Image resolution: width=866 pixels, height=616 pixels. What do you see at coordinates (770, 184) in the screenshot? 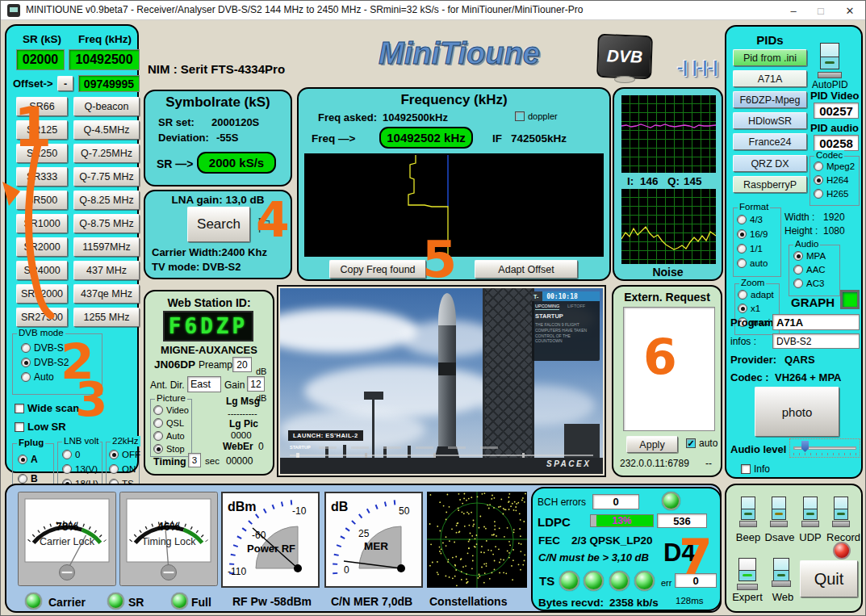
I see `pid-raspberryp-button: RaspberryP` at bounding box center [770, 184].